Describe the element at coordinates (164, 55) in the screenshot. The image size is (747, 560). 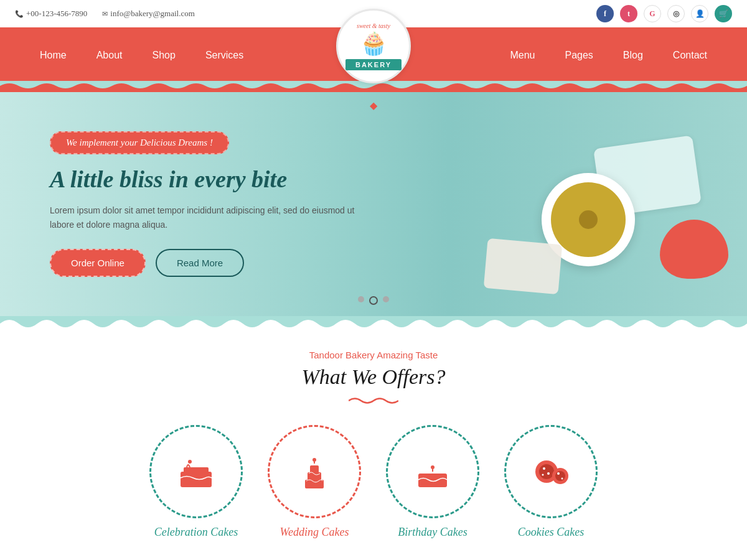
I see `nav-shop: Shop` at that location.